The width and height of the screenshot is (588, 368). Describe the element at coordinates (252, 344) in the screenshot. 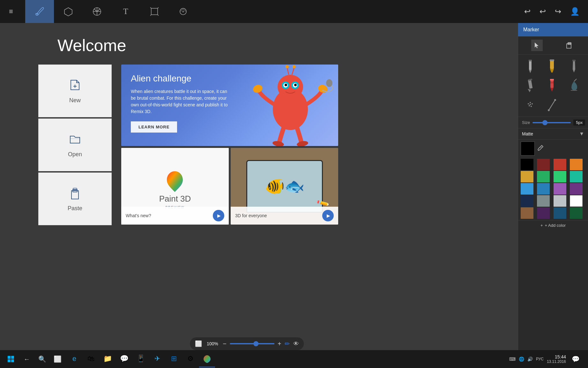

I see `zoom-slider` at that location.